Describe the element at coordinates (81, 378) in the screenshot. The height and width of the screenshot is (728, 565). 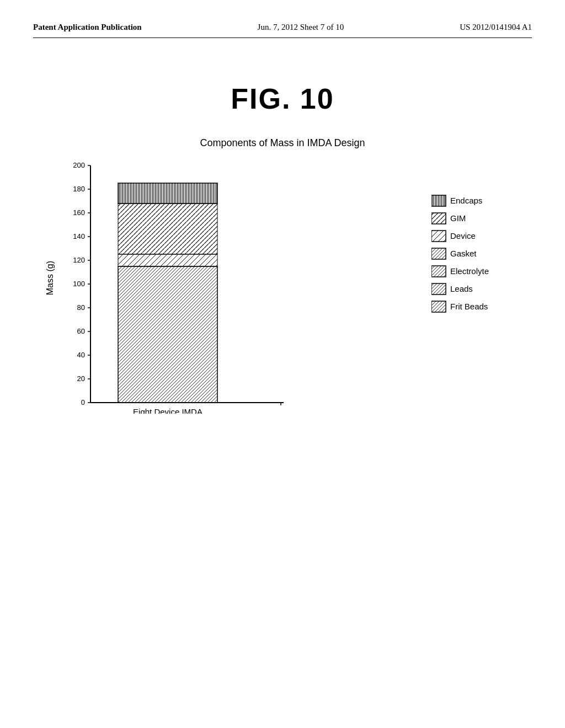
I see `svg-text: 20` at that location.